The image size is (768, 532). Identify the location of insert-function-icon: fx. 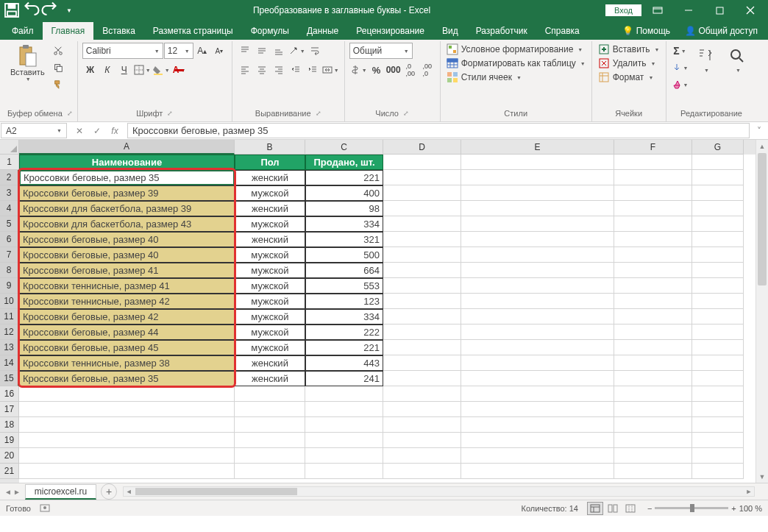
(115, 131).